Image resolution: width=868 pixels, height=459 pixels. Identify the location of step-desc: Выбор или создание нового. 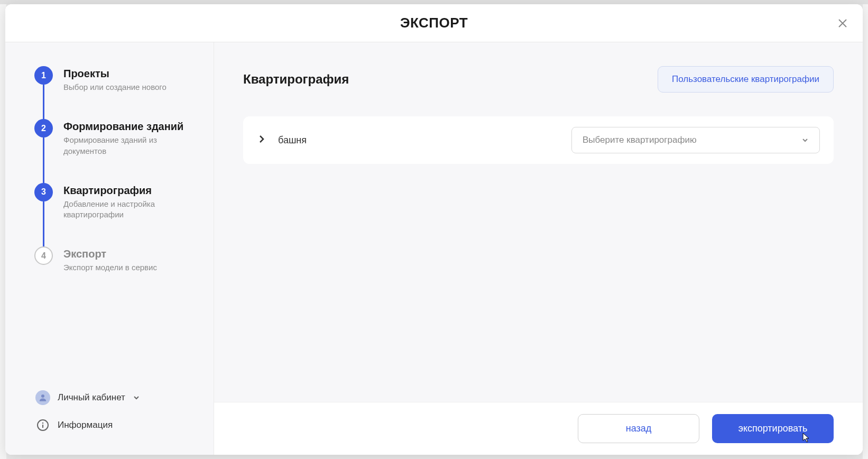
(115, 87).